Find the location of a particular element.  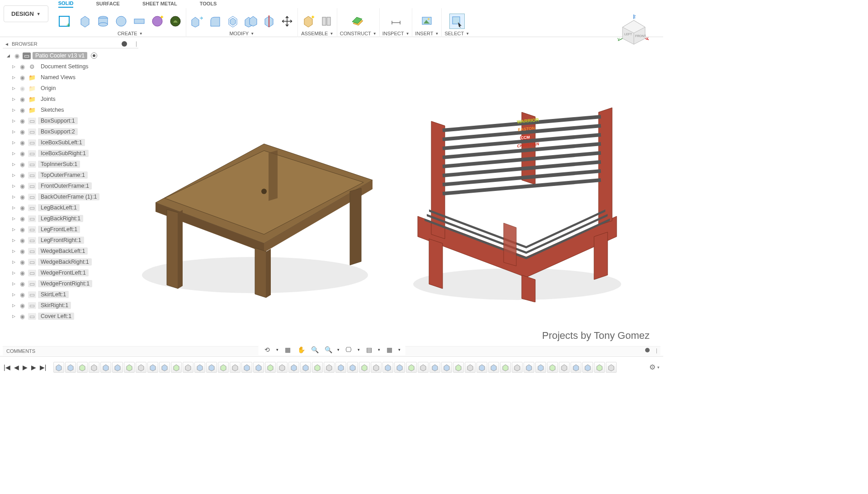

fillet-icon is located at coordinates (215, 21).